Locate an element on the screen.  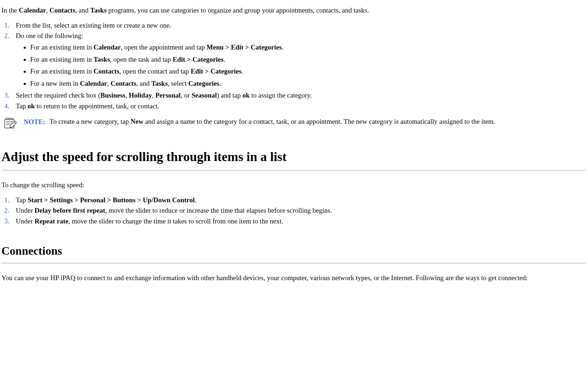
text: and assign a name to the category for a … is located at coordinates (319, 121).